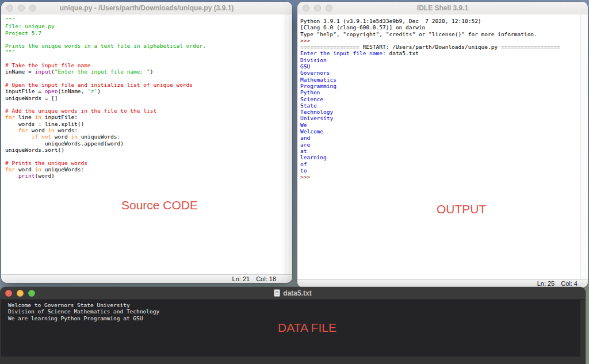 The height and width of the screenshot is (364, 589). What do you see at coordinates (145, 117) in the screenshot?
I see `text-line: for line in inputFile:` at bounding box center [145, 117].